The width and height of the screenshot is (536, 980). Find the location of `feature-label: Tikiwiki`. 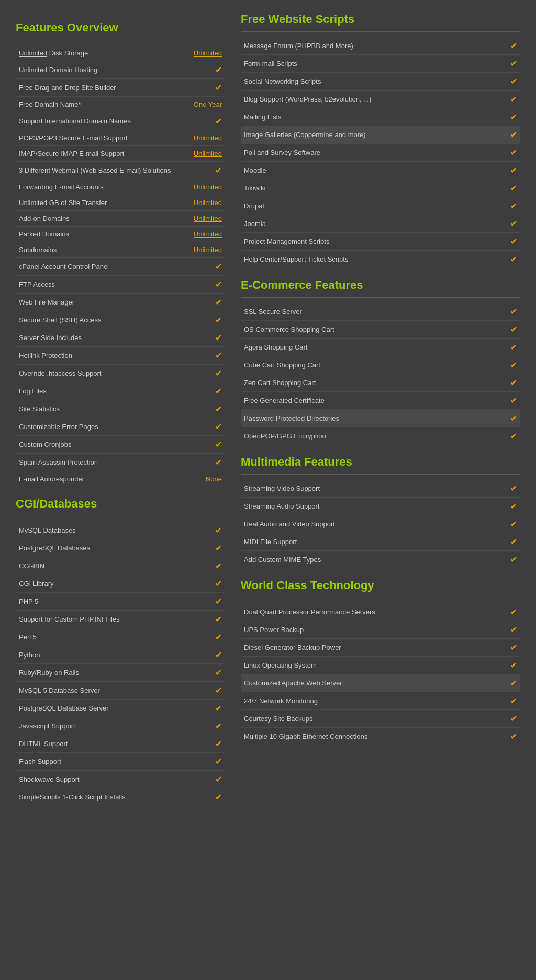

feature-label: Tikiwiki is located at coordinates (370, 188).